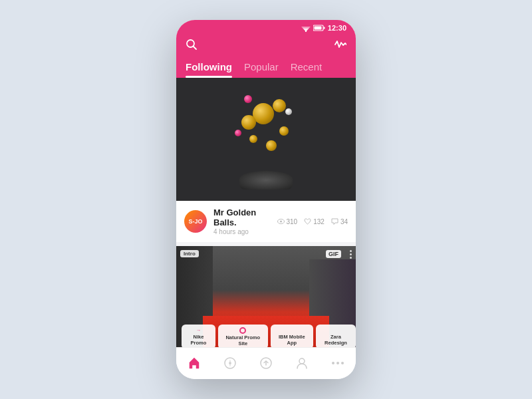 The width and height of the screenshot is (532, 399). What do you see at coordinates (307, 69) in the screenshot?
I see `tab-recent: Recent` at bounding box center [307, 69].